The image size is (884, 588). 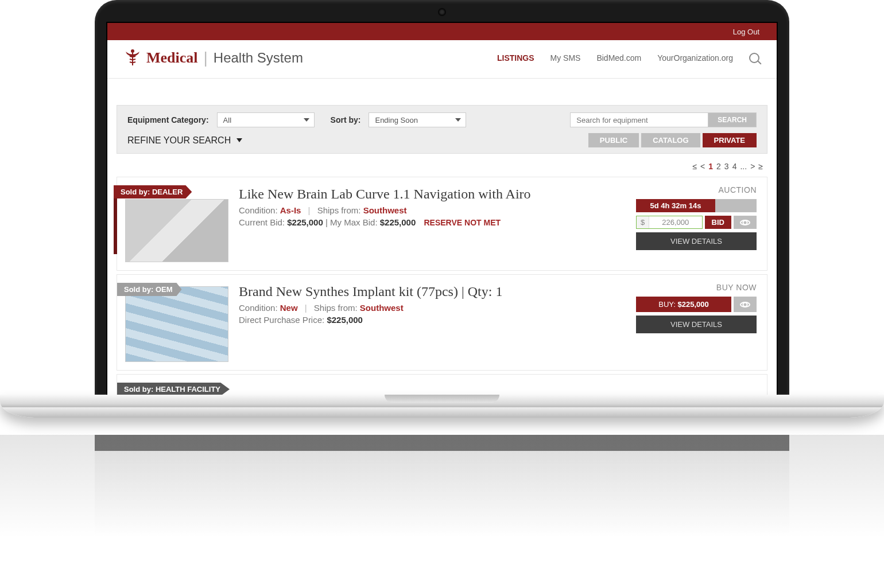 I want to click on listing-card: Sold by: HEALTH FACILITY GE and Shimadzu…, so click(x=442, y=384).